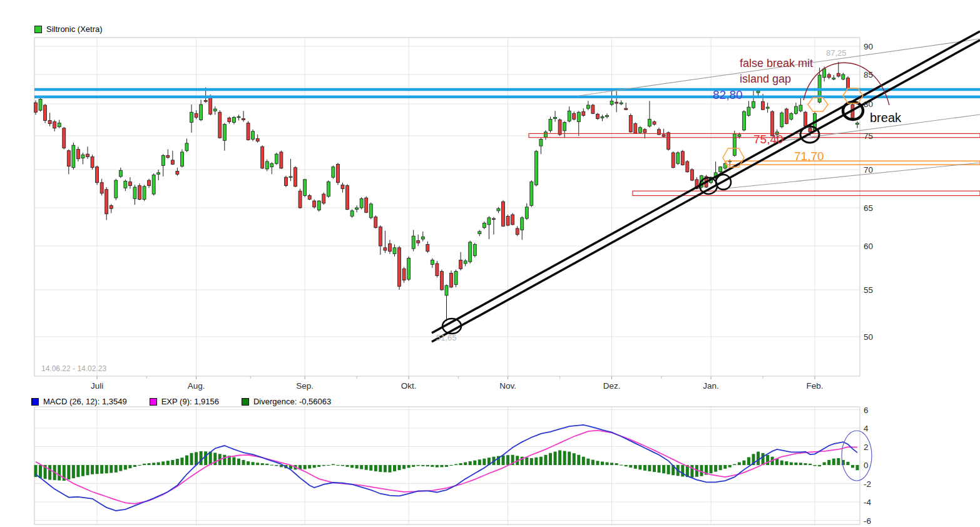  What do you see at coordinates (74, 29) in the screenshot?
I see `series-title: Siltronic (Xetra)` at bounding box center [74, 29].